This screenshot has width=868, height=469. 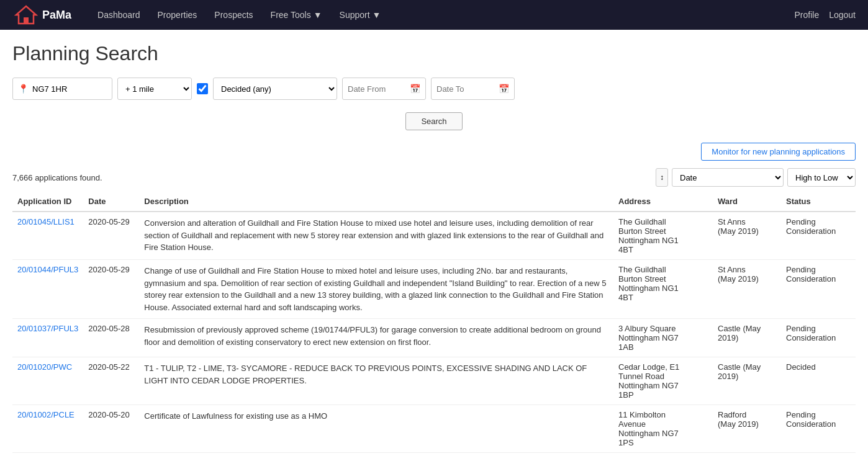 I want to click on nav-free-tools: Free Tools ▼, so click(x=297, y=15).